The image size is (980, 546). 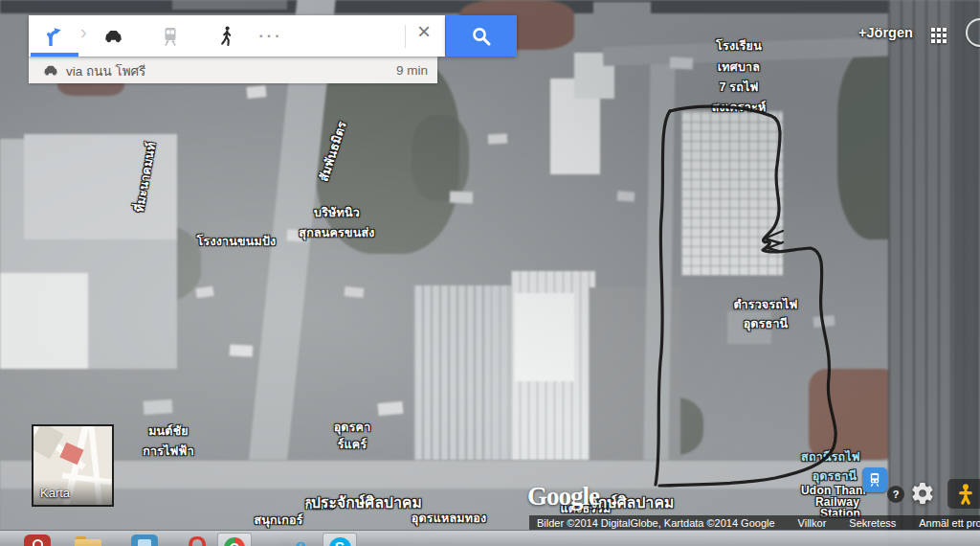 What do you see at coordinates (831, 457) in the screenshot?
I see `station-label-thai: สถานีรถไฟ` at bounding box center [831, 457].